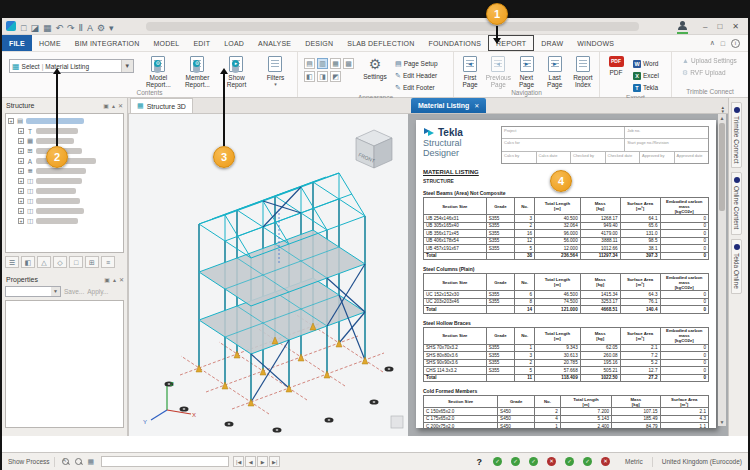 The image size is (750, 470). Describe the element at coordinates (723, 44) in the screenshot. I see `window-layout-icon: □` at that location.